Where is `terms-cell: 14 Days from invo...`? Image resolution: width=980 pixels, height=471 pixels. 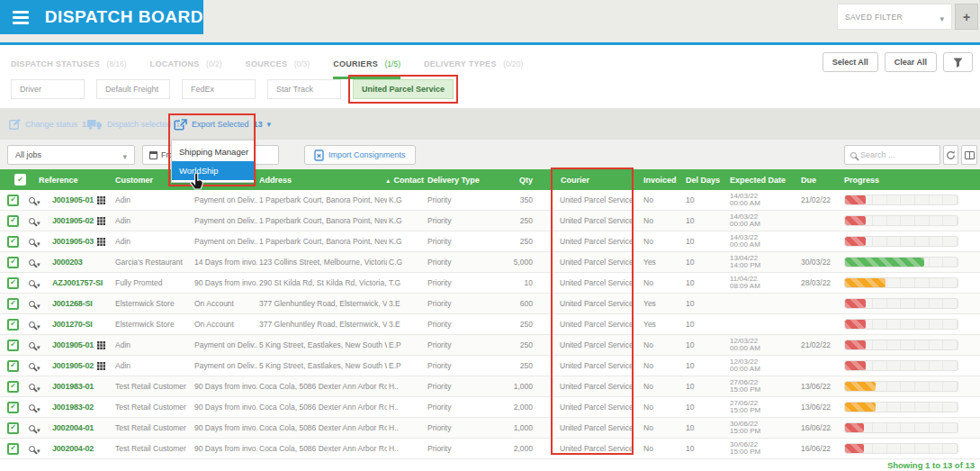 terms-cell: 14 Days from invo... is located at coordinates (225, 262).